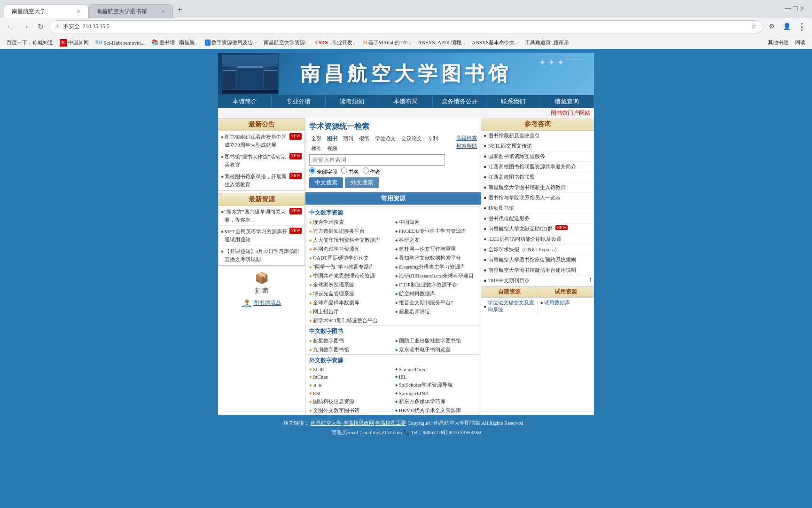 This screenshot has height=508, width=812. I want to click on ref-2: NSTL西文原文传递, so click(538, 146).